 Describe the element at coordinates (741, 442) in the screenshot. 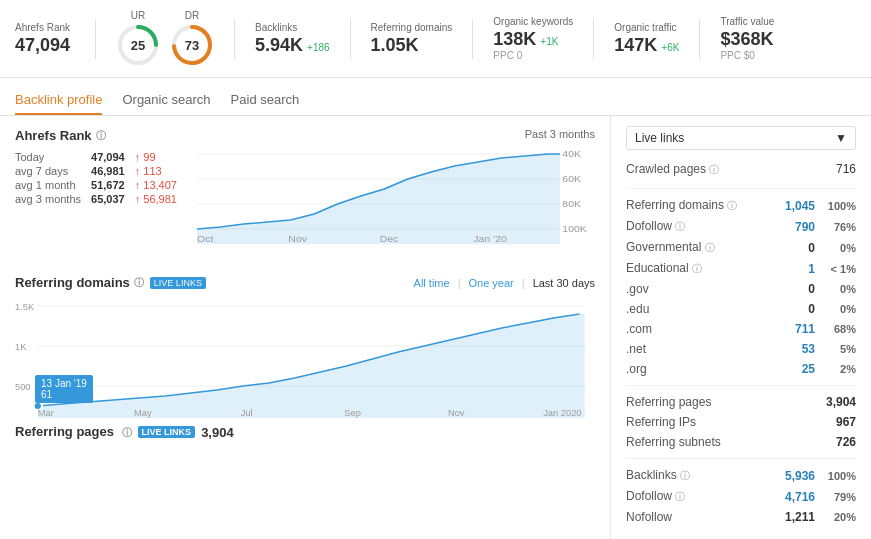

I see `referring-subnets-row: Referring subnets 726` at that location.